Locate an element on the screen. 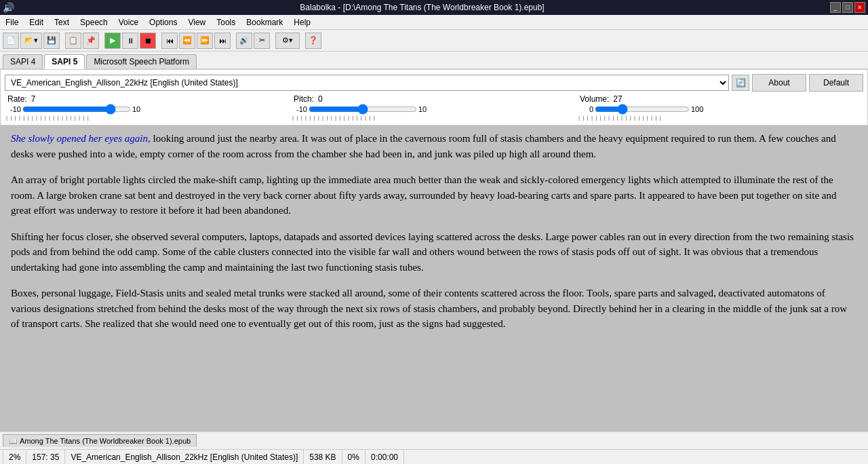 This screenshot has height=464, width=868. pitch-slider is located at coordinates (363, 109).